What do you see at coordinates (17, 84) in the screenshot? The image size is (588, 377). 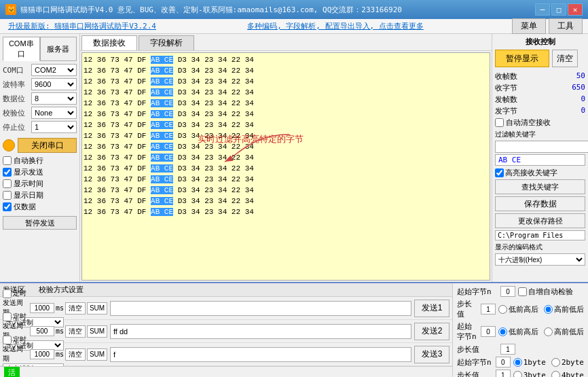 I see `baud-rate-label: 波特率` at bounding box center [17, 84].